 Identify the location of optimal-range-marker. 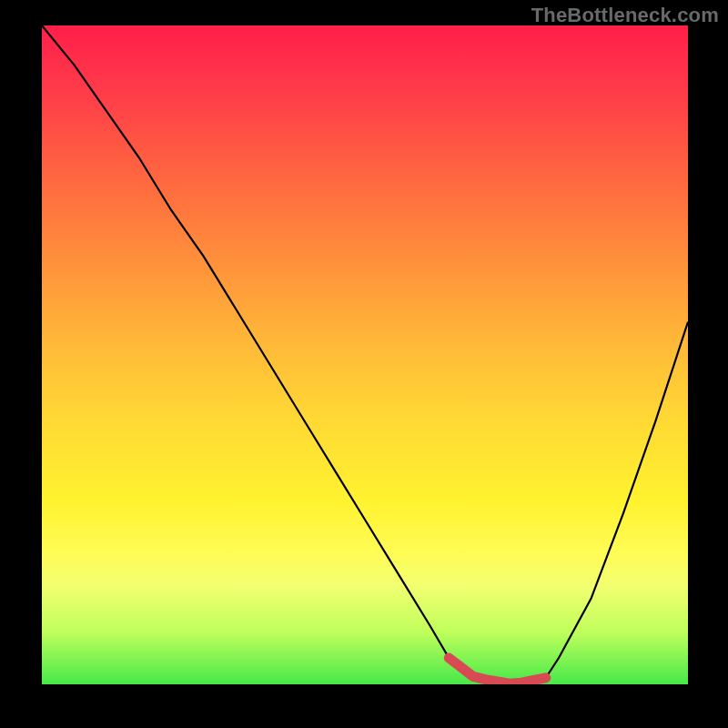
(497, 671).